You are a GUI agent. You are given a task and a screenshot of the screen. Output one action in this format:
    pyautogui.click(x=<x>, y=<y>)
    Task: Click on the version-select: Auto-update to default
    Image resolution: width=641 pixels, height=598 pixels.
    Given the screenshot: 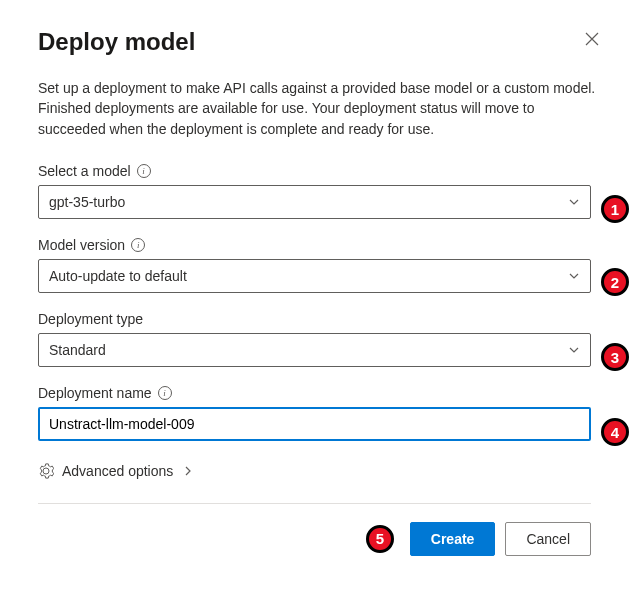 What is the action you would take?
    pyautogui.click(x=314, y=276)
    